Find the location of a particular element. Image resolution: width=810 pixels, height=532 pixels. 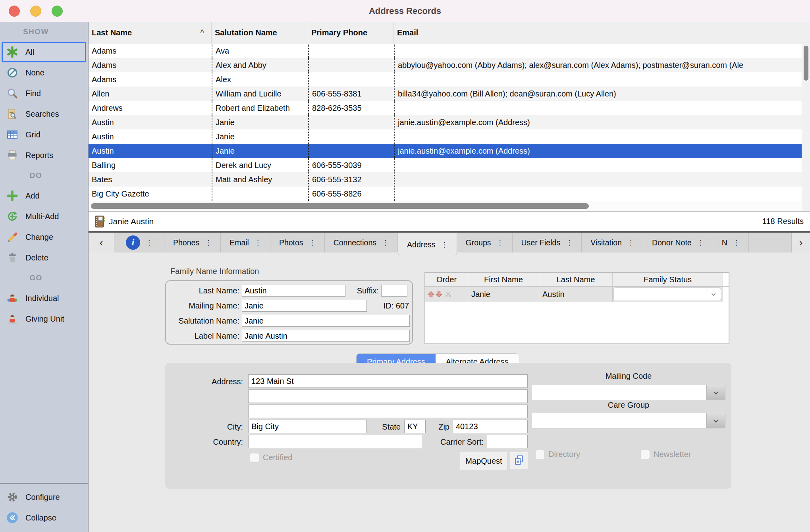

label-name-field is located at coordinates (326, 336).